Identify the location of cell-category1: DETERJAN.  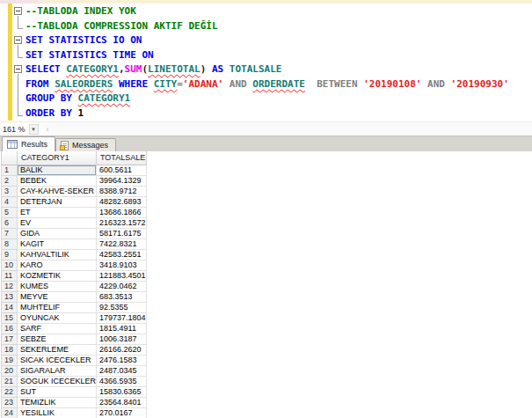
(57, 202).